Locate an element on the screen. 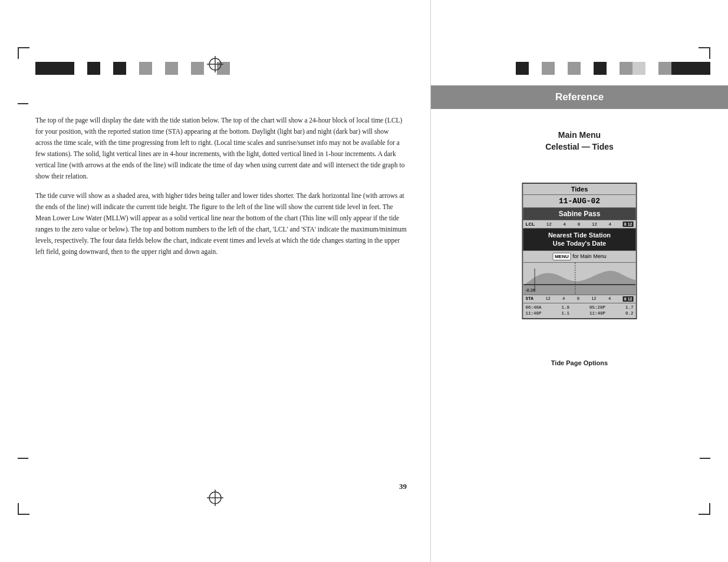 The image size is (728, 562). ts-12b: 12 is located at coordinates (594, 224).